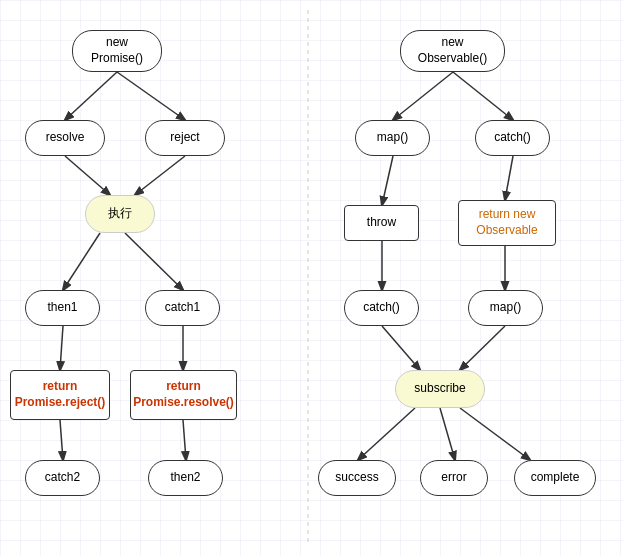  What do you see at coordinates (65, 138) in the screenshot?
I see `node-resolve: resolve` at bounding box center [65, 138].